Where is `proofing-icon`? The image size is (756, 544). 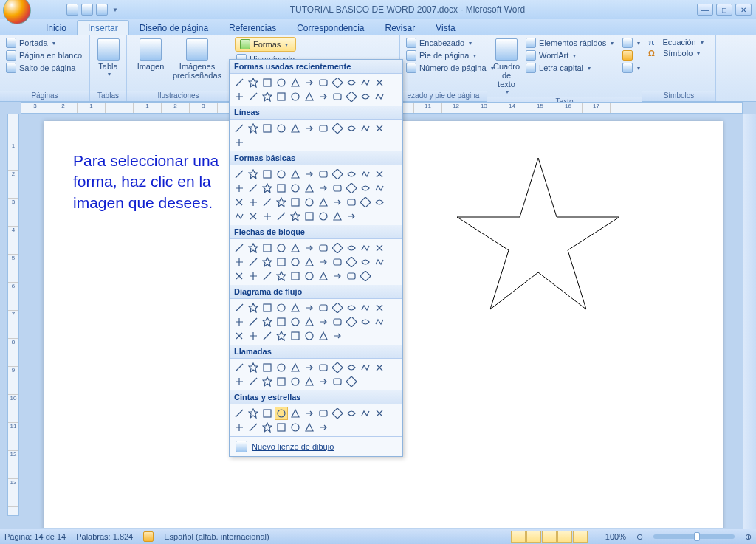
proofing-icon is located at coordinates (148, 537).